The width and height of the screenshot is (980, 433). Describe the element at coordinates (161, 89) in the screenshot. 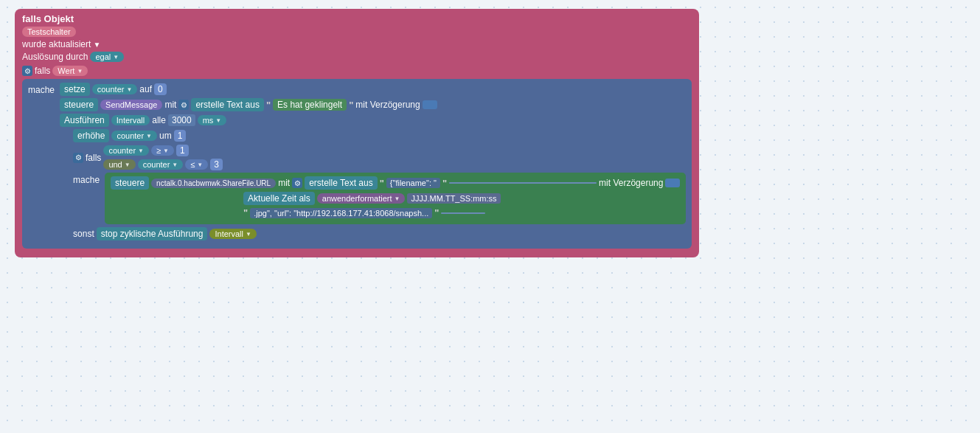

I see `zero-value: 0` at that location.